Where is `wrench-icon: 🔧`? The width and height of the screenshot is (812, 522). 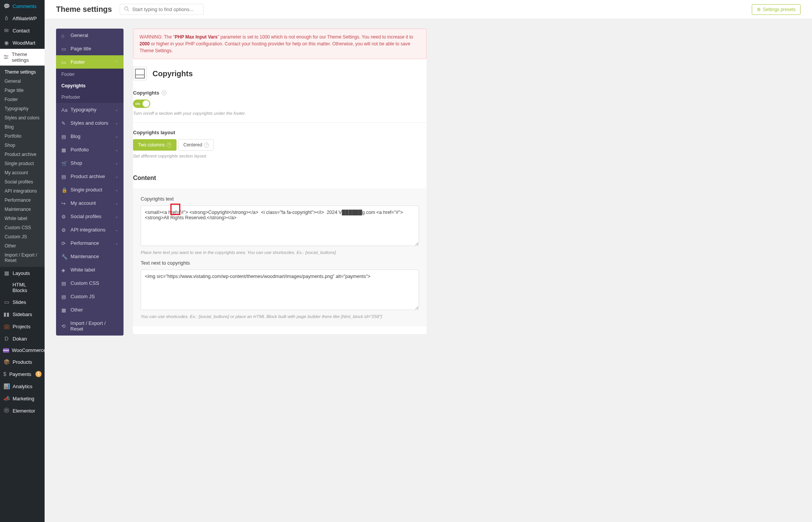 wrench-icon: 🔧 is located at coordinates (64, 257).